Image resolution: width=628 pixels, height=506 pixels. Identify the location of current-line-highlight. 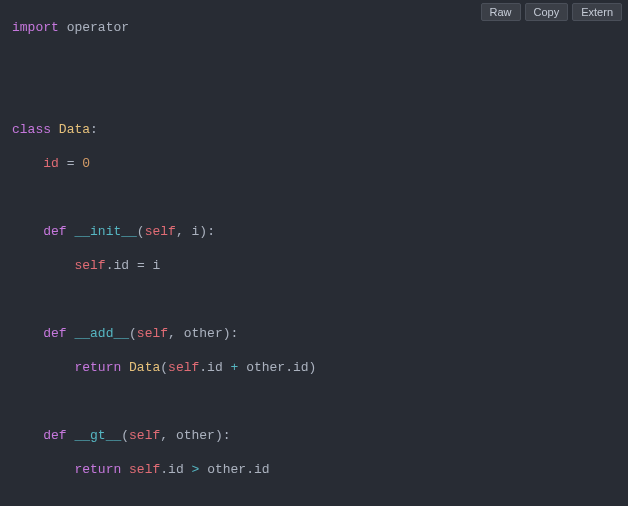
(314, 402).